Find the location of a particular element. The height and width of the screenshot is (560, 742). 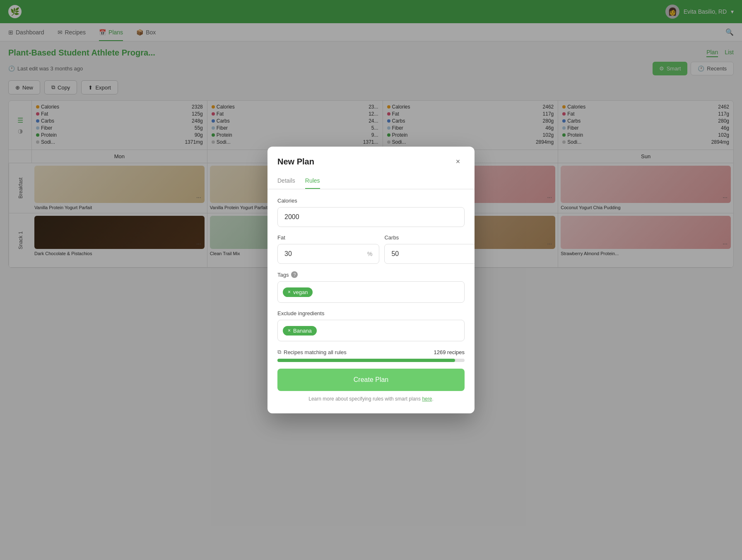

tags-help-icon: ? is located at coordinates (294, 275).